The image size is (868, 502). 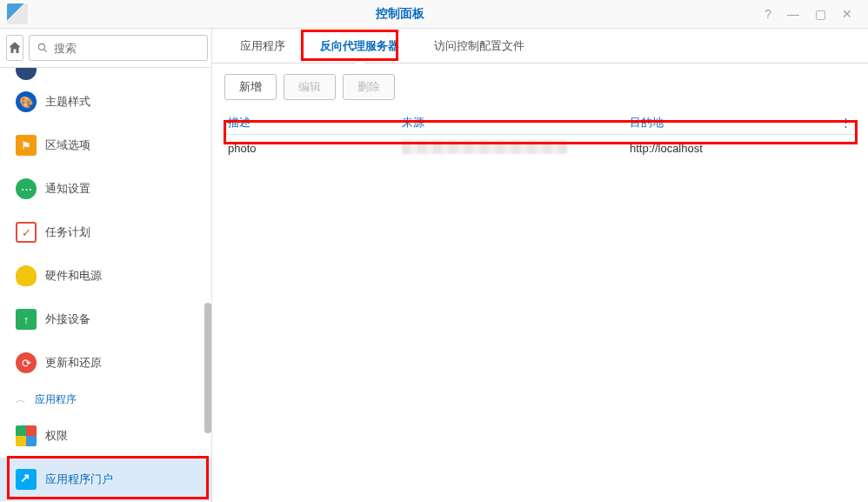 What do you see at coordinates (26, 363) in the screenshot?
I see `refresh-icon: ⟳` at bounding box center [26, 363].